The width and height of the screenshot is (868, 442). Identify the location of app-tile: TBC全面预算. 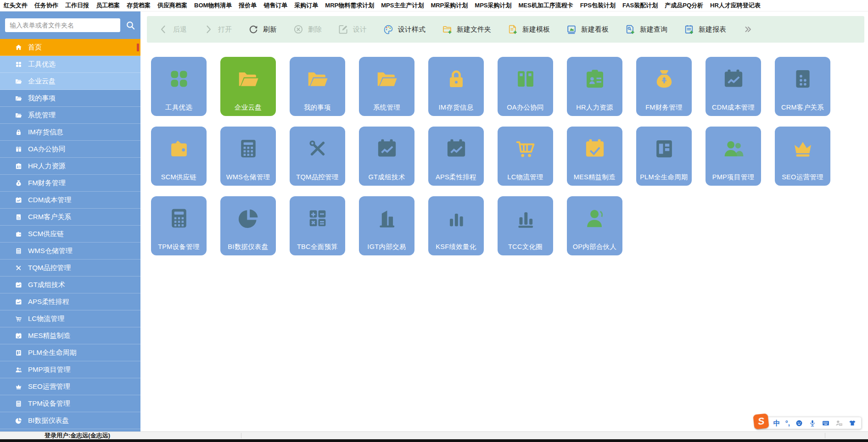
(318, 226).